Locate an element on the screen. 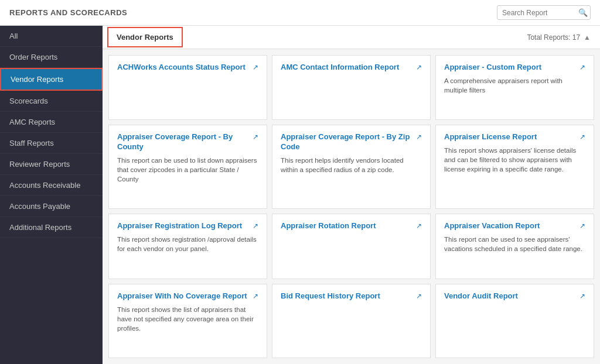  sidebar-item-vendor-reports: Vendor Reports is located at coordinates (52, 80).